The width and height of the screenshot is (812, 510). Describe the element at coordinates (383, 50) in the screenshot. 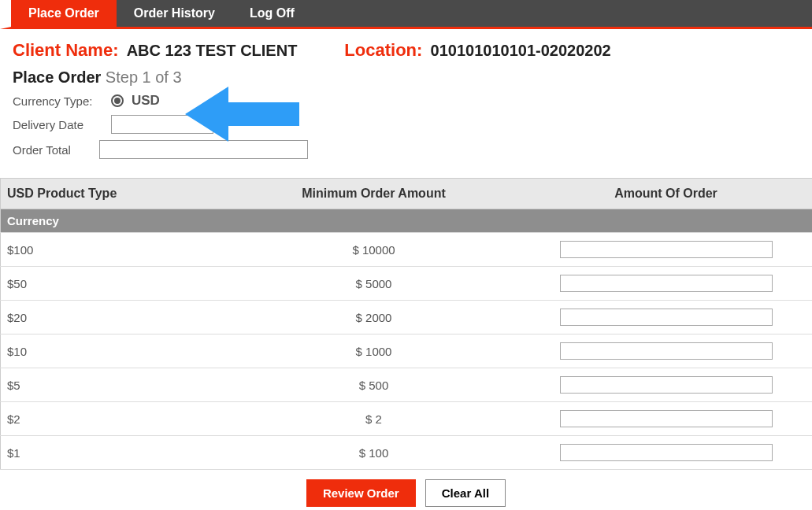

I see `location-label: Location:` at that location.